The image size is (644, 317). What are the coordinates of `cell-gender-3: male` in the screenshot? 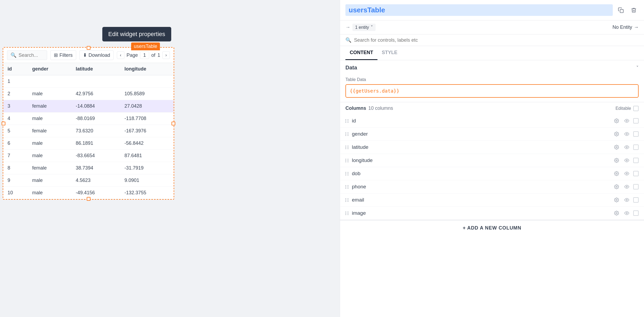 It's located at (50, 119).